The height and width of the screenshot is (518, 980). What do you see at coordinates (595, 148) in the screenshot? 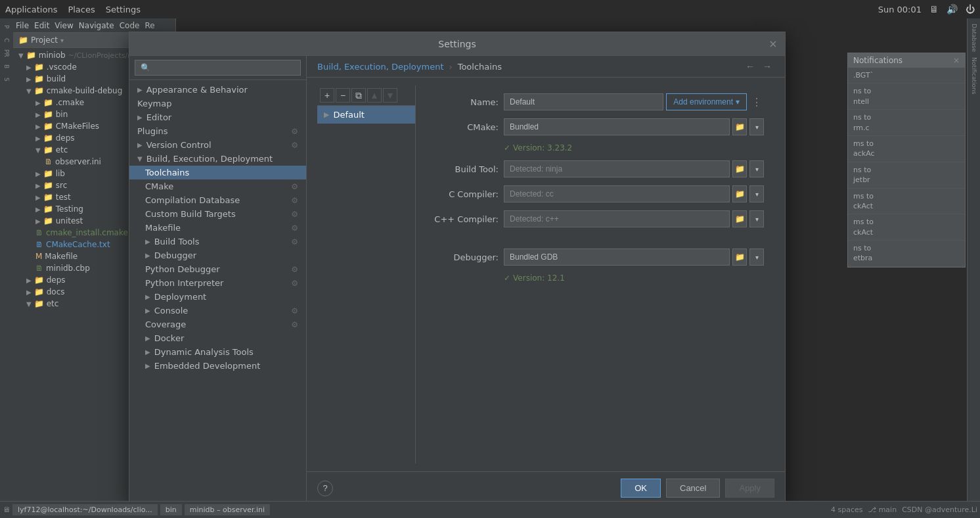
I see `cmake-version: ✓ Version: 3.23.2` at bounding box center [595, 148].